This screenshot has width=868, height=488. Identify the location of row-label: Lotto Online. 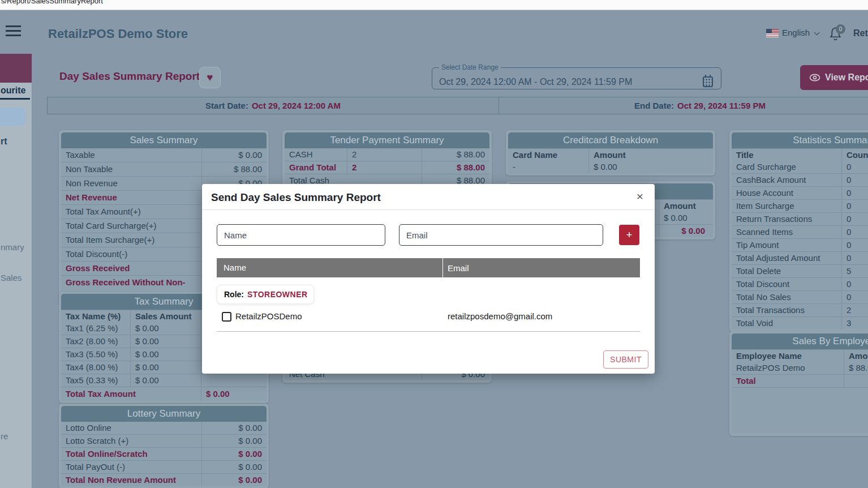
(131, 428).